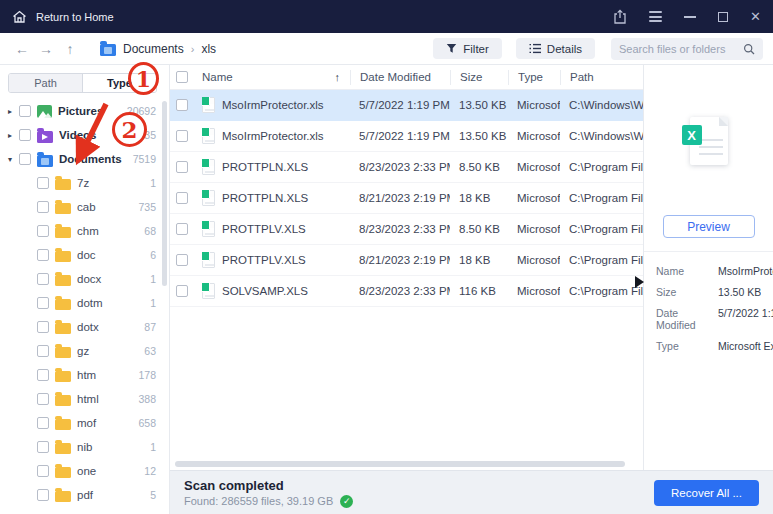  Describe the element at coordinates (84, 111) in the screenshot. I see `sidebar-tree-item: ▸ Pictures 20692` at that location.